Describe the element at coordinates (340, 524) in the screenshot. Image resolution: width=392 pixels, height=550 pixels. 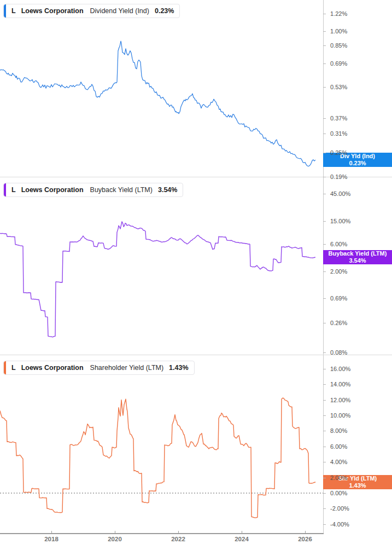
I see `y-tick-label: -4.00%` at that location.